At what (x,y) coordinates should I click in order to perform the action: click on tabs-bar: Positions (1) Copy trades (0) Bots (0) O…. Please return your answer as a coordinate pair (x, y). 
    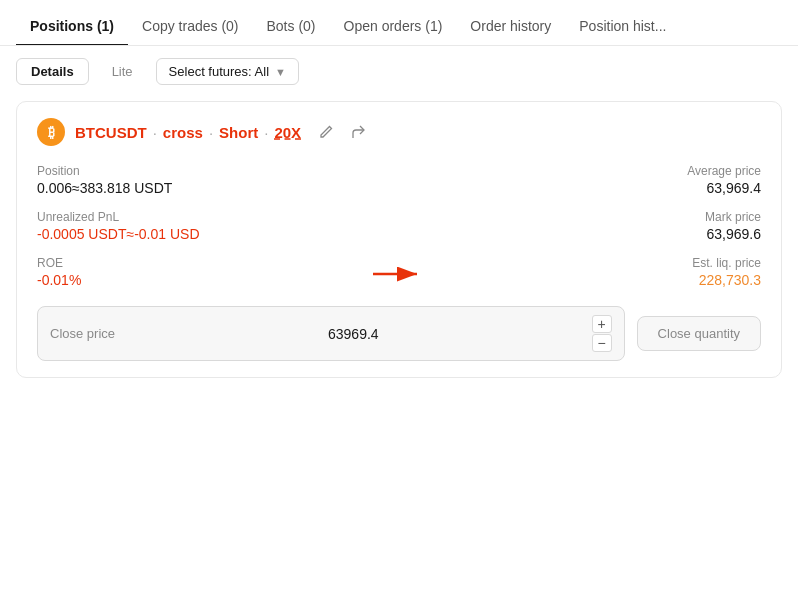
    Looking at the image, I should click on (399, 23).